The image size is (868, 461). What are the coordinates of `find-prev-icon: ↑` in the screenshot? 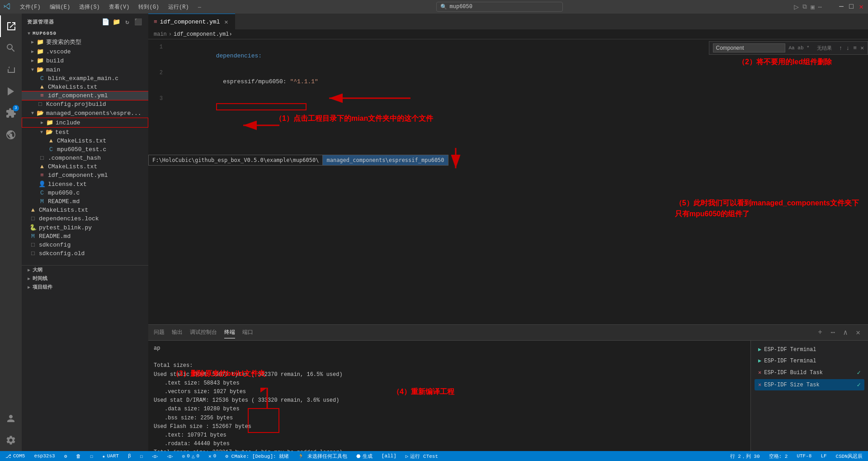 It's located at (841, 48).